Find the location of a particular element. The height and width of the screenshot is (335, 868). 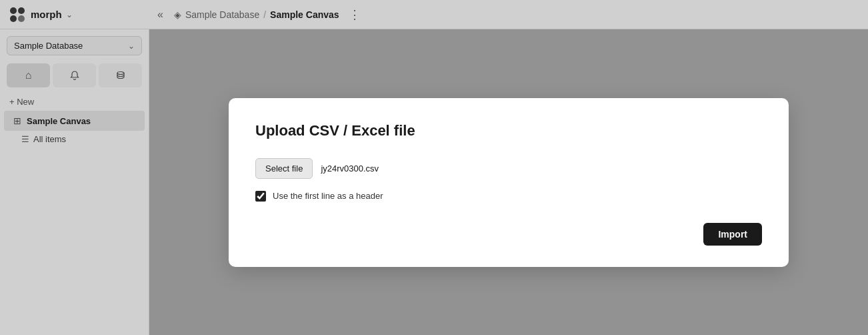

list-icon: ☰ is located at coordinates (25, 139).